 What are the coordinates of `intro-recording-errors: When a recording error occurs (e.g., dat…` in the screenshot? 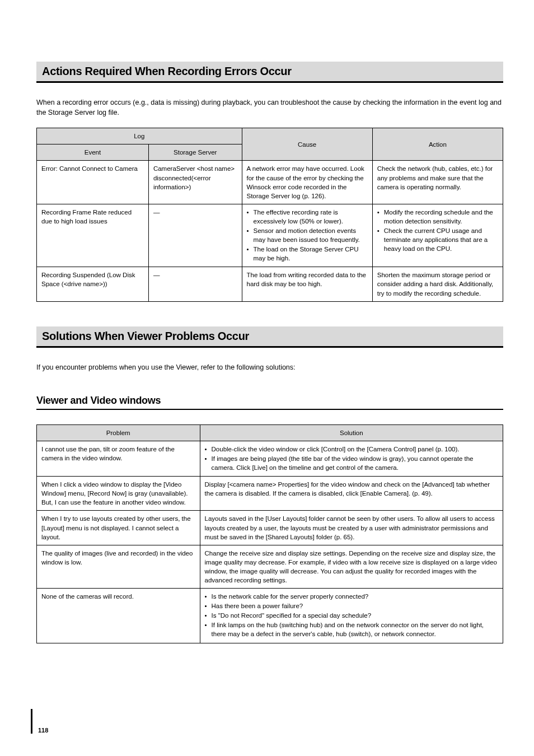 It's located at (270, 108).